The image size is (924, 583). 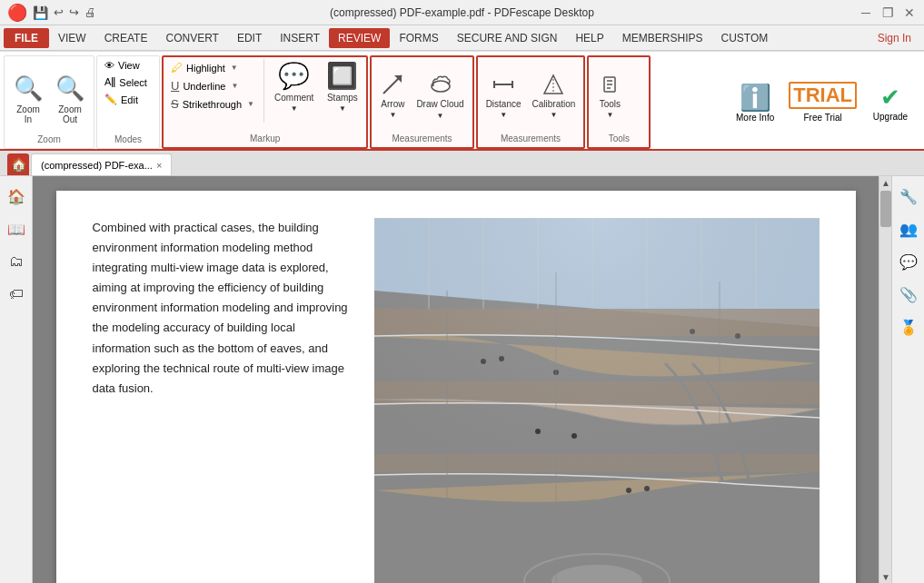 I want to click on right-comment-button: 💬, so click(x=909, y=262).